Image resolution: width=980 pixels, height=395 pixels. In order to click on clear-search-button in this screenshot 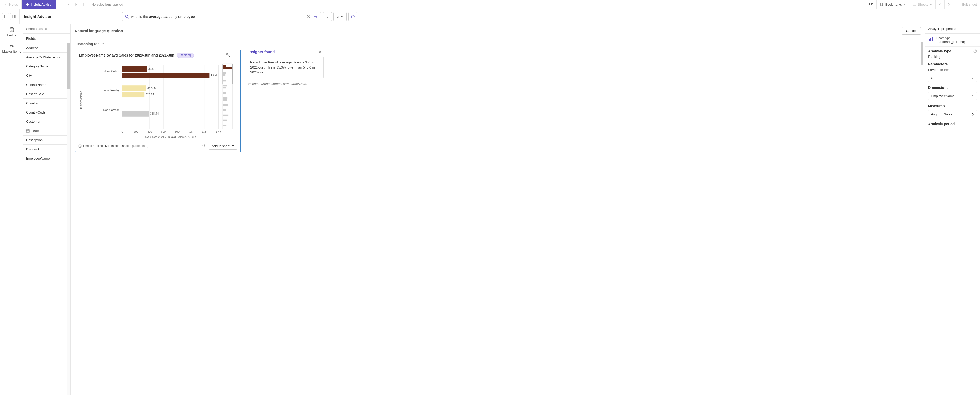, I will do `click(309, 17)`.